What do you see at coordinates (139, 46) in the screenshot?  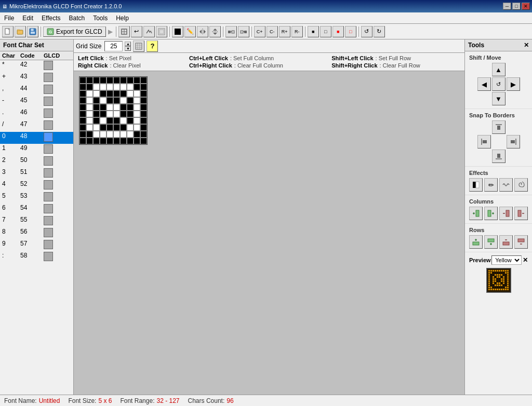 I see `grid-toggle-button` at bounding box center [139, 46].